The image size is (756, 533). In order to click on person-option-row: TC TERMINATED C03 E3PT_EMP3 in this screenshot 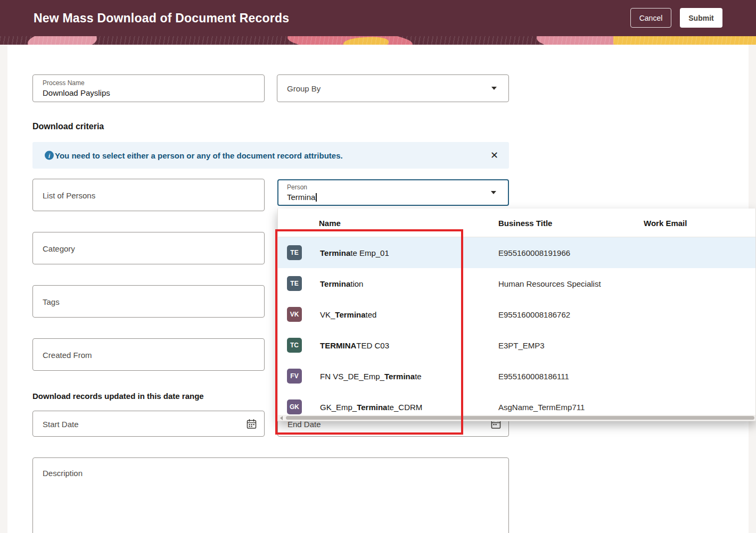, I will do `click(516, 345)`.